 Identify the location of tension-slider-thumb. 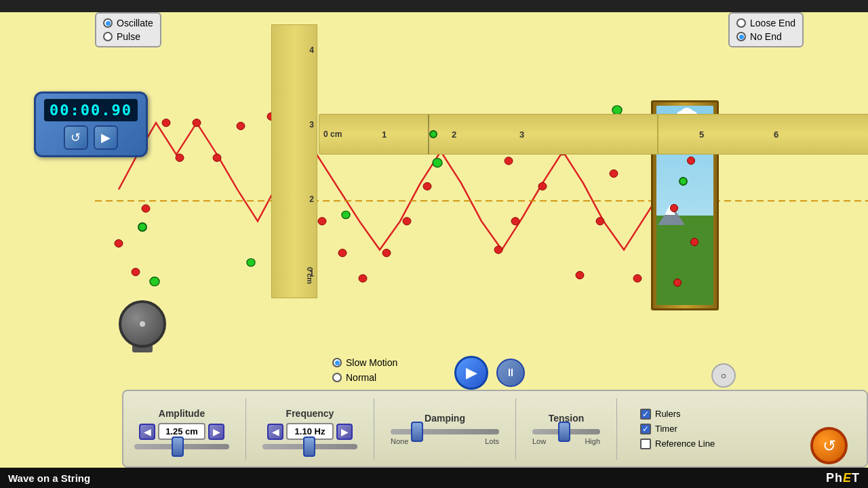
(564, 432).